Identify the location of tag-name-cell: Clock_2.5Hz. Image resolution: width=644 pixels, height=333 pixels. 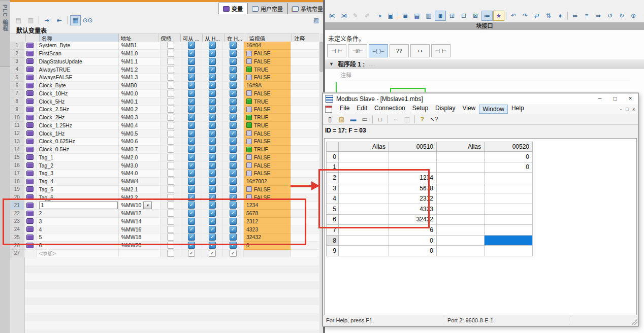
(78, 110).